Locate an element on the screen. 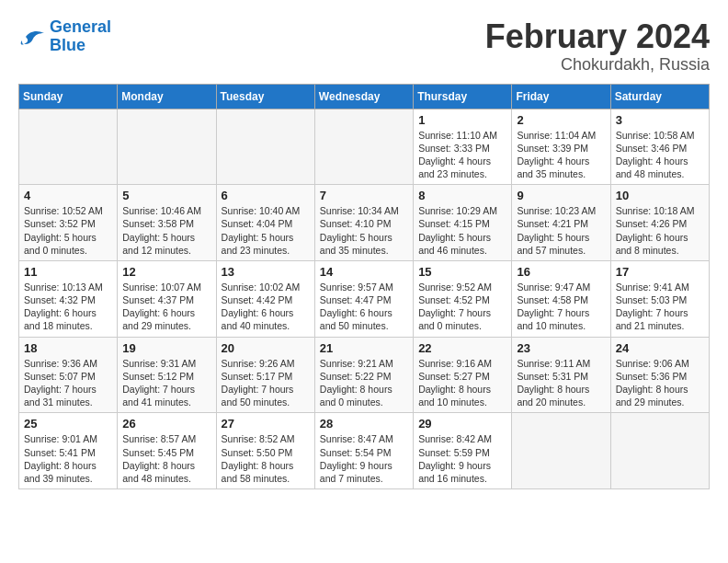 Image resolution: width=728 pixels, height=563 pixels. day-info: Sunrise: 11:10 AM Sunset: 3:33 PM Daylig… is located at coordinates (462, 155).